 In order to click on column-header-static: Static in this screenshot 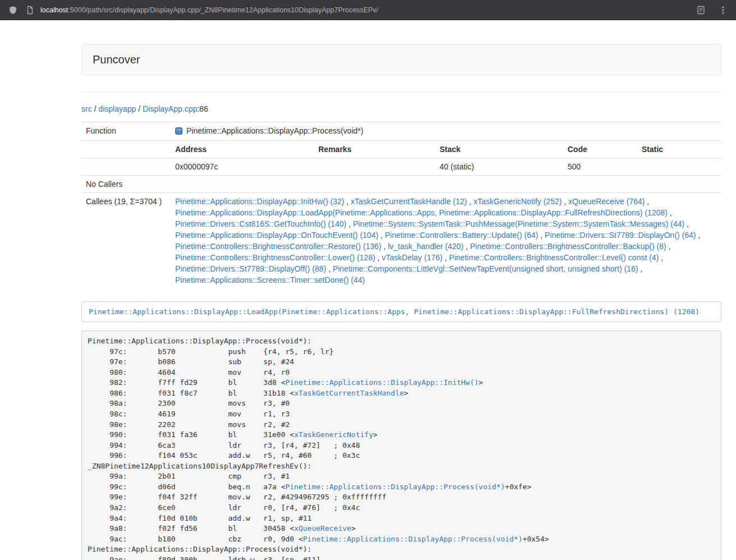, I will do `click(679, 149)`.